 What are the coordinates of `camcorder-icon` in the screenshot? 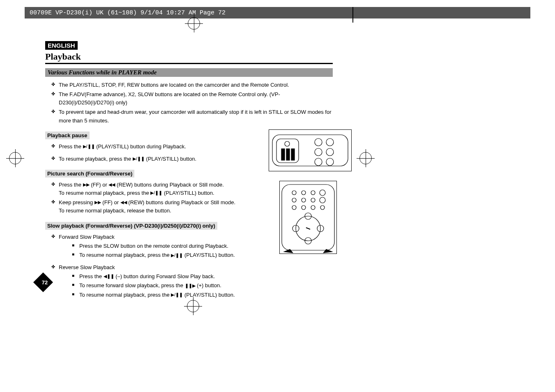 It's located at (310, 150).